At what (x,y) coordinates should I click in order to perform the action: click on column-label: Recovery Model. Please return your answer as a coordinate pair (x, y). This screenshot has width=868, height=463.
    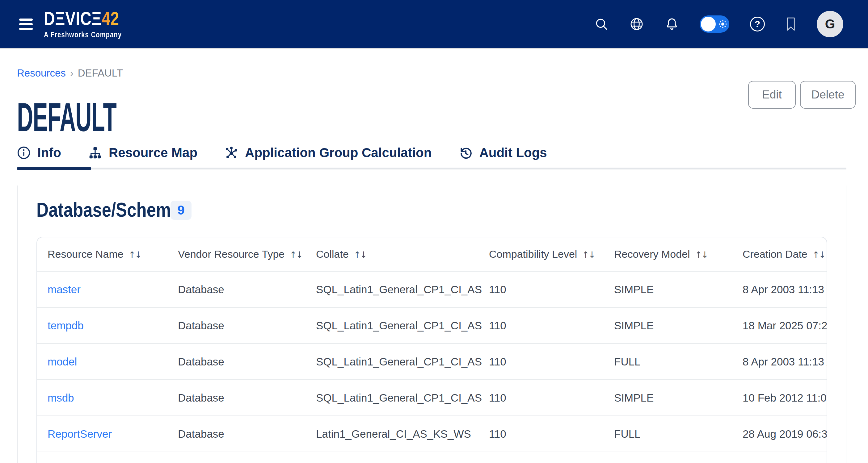
    Looking at the image, I should click on (652, 254).